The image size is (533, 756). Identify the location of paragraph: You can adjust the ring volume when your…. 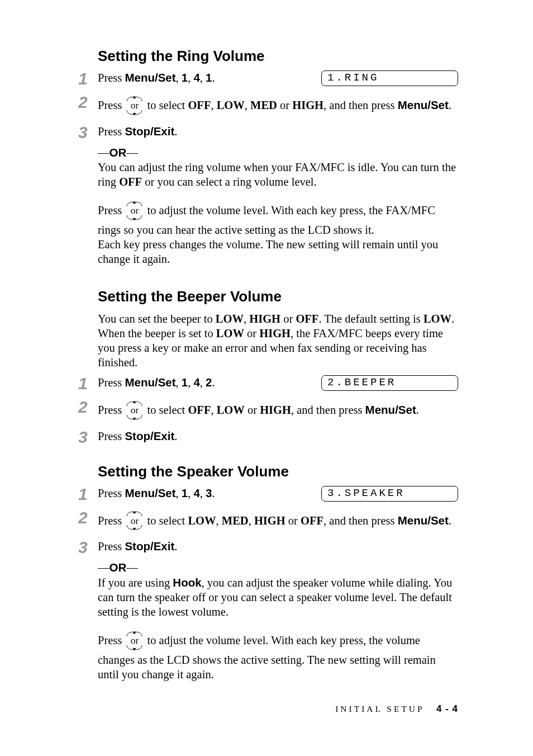
(278, 174).